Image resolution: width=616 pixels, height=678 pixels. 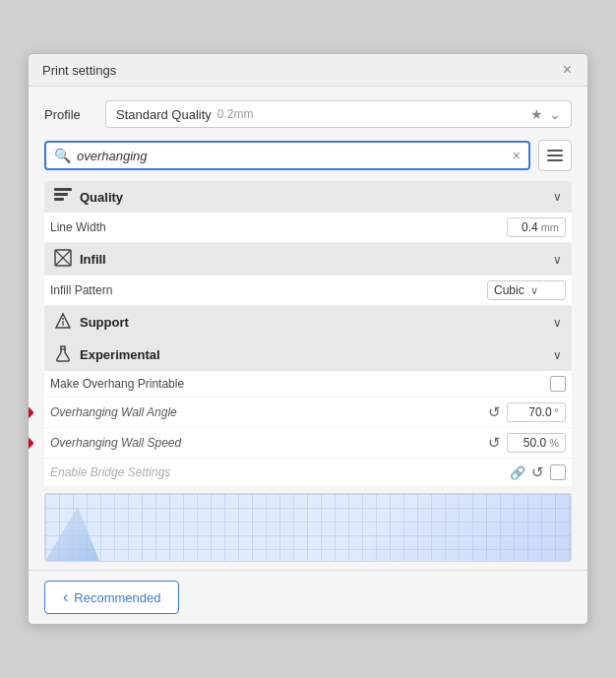 I want to click on line-width-label: Line Width, so click(x=276, y=227).